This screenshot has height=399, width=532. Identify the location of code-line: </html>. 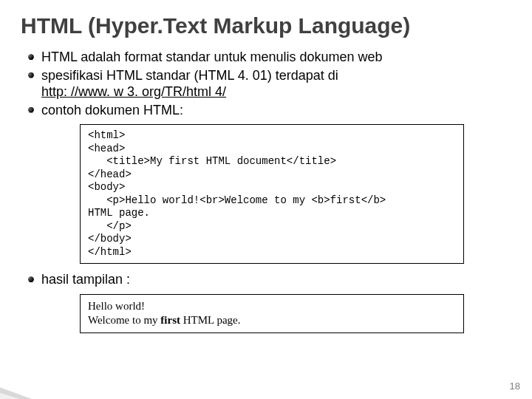
(109, 252).